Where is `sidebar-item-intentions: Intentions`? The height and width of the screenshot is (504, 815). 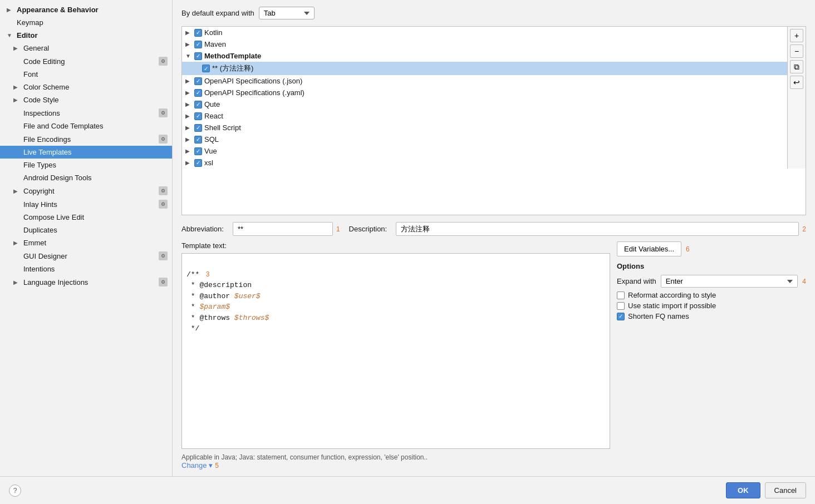 sidebar-item-intentions: Intentions is located at coordinates (86, 269).